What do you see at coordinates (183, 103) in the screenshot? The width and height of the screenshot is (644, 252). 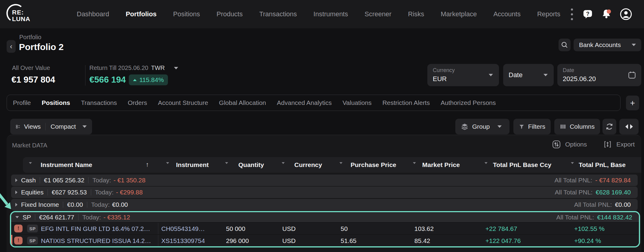 I see `tab-account-structure: Account Structure` at bounding box center [183, 103].